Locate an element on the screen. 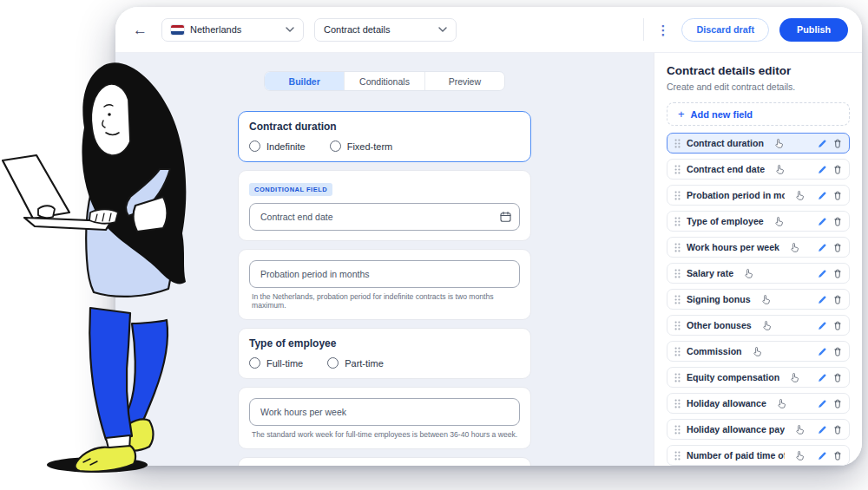 The image size is (868, 490). field-row: Other bonuses is located at coordinates (759, 325).